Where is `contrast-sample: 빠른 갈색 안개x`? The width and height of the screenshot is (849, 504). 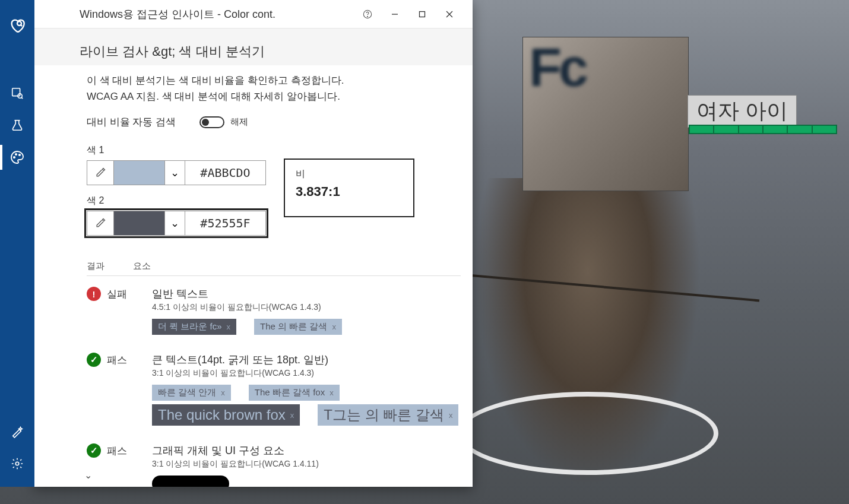
contrast-sample: 빠른 갈색 안개x is located at coordinates (191, 393).